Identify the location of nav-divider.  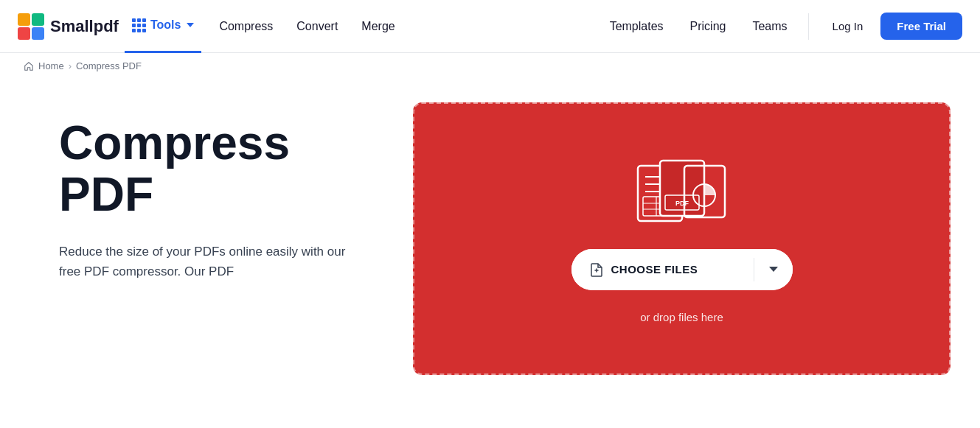
(808, 27).